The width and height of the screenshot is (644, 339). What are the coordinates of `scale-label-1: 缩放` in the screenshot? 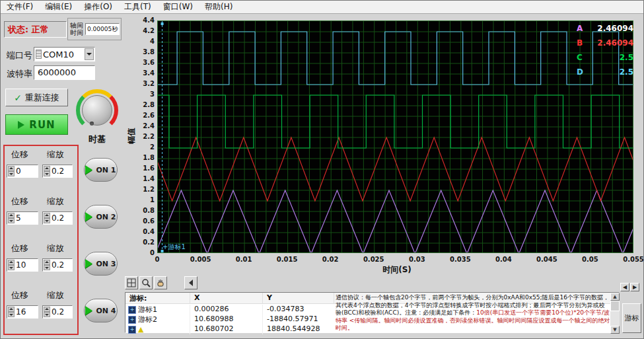 It's located at (55, 155).